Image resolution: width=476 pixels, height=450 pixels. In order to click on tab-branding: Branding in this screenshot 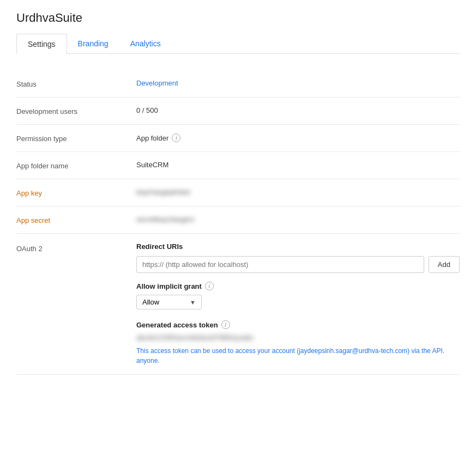, I will do `click(93, 44)`.